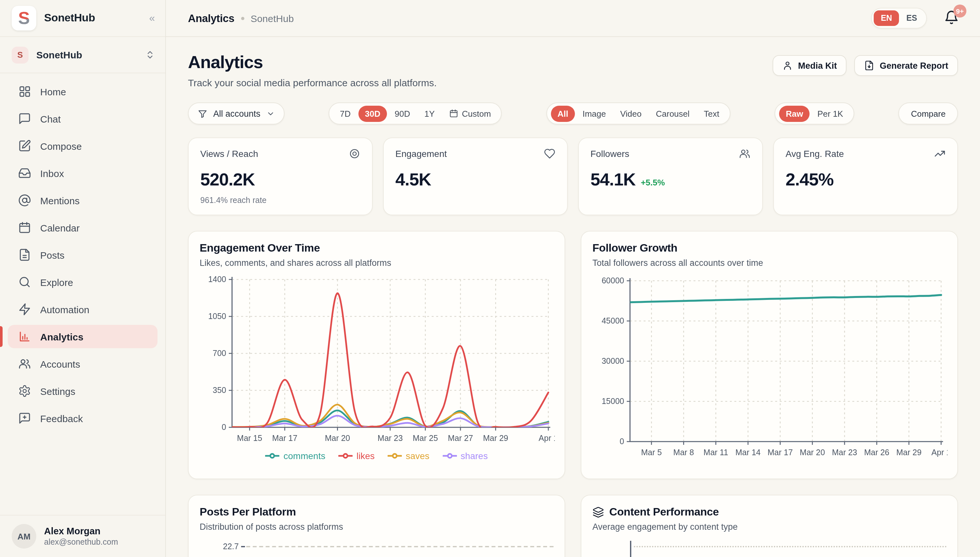 The height and width of the screenshot is (557, 980). Describe the element at coordinates (83, 200) in the screenshot. I see `sidebar-item-mentions: Mentions` at that location.